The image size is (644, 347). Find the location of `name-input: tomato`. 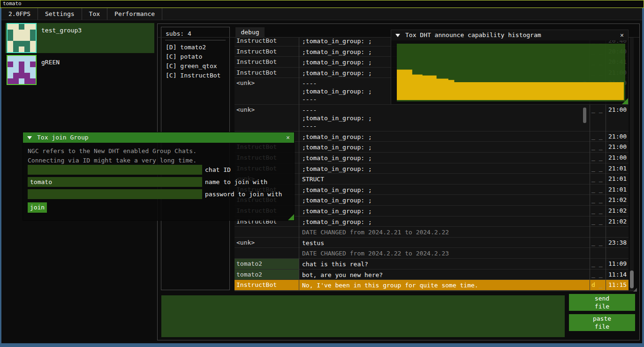

name-input: tomato is located at coordinates (115, 182).